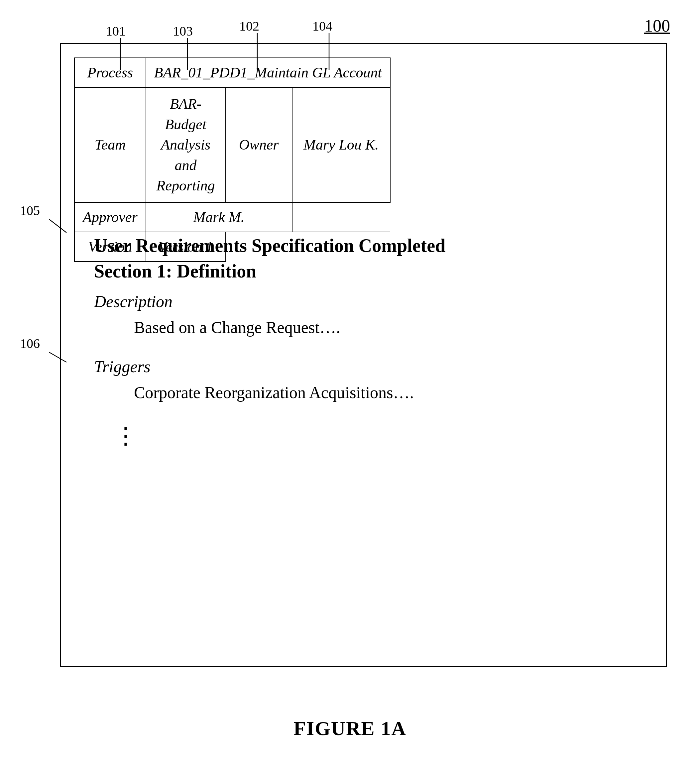  Describe the element at coordinates (259, 145) in the screenshot. I see `owner-label-cell: Owner` at that location.